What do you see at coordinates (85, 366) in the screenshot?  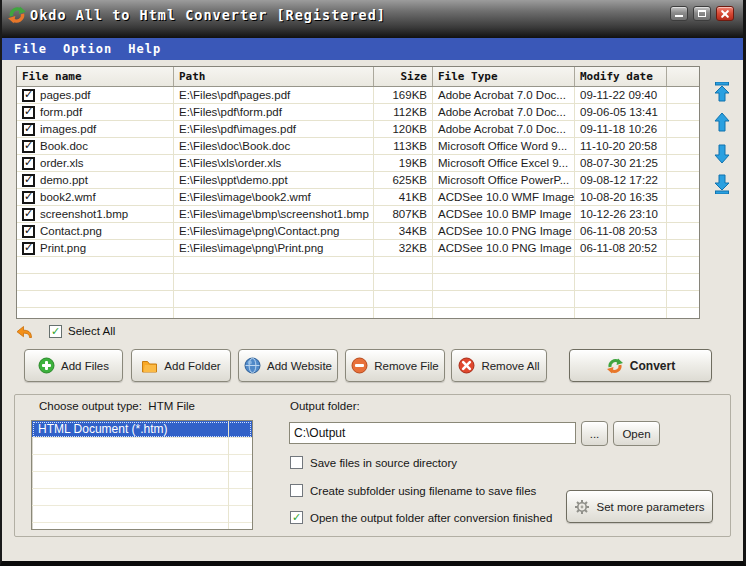 I see `add-files-label: Add Files` at bounding box center [85, 366].